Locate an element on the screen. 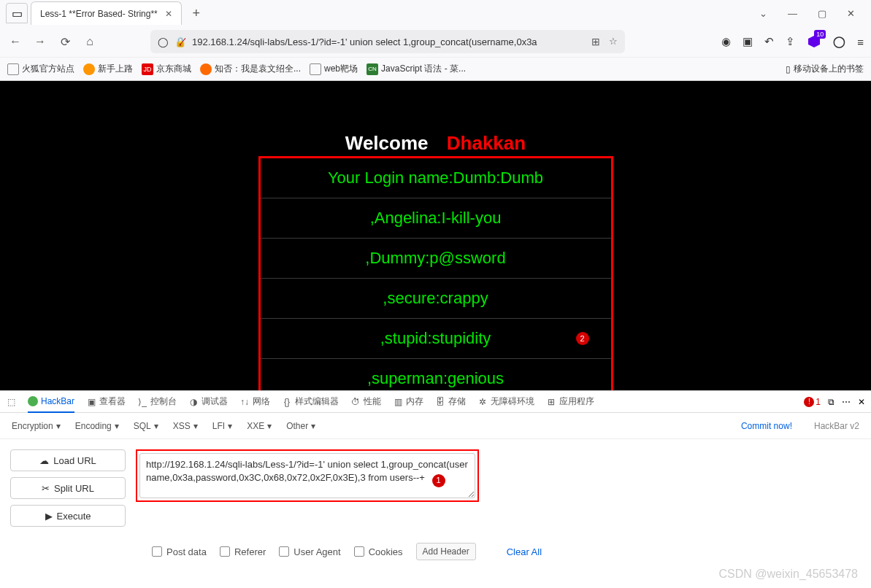  home-icon: ⌂ is located at coordinates (90, 42).